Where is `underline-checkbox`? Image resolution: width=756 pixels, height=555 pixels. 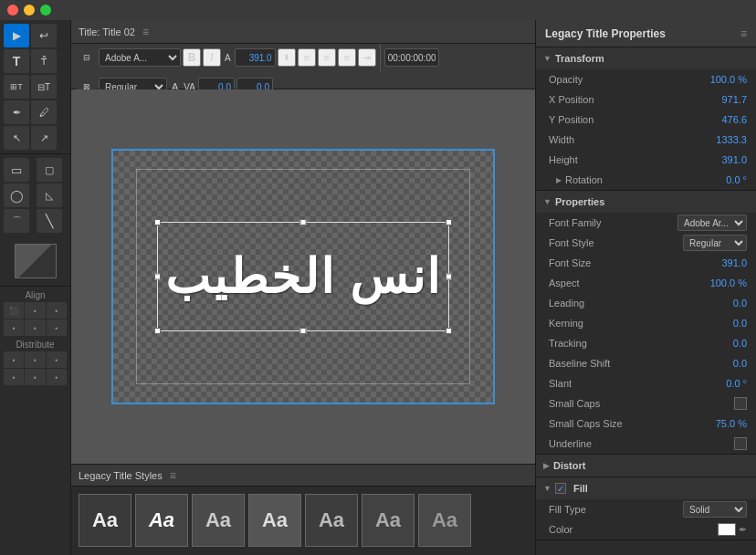
underline-checkbox is located at coordinates (740, 444).